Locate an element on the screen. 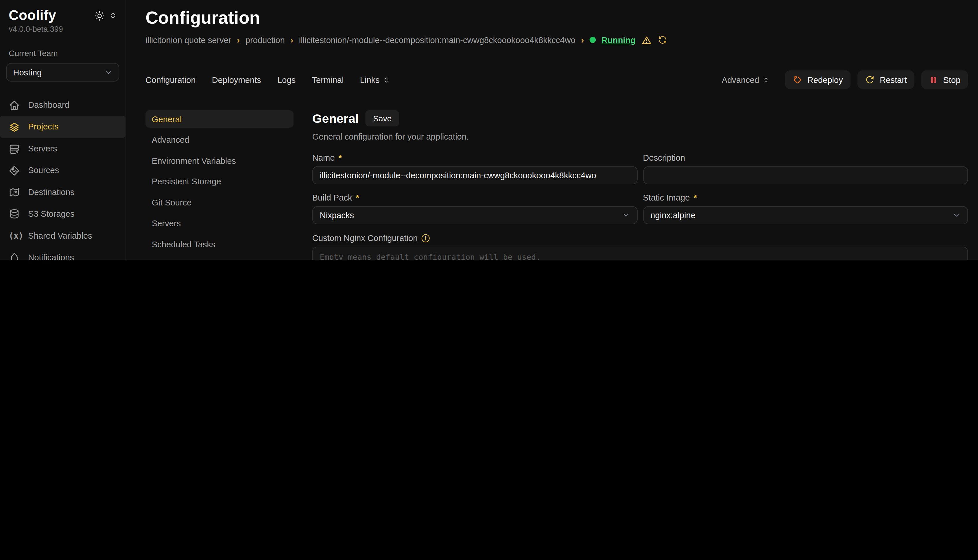 The height and width of the screenshot is (560, 978). sidebar-item-servers: Servers is located at coordinates (63, 148).